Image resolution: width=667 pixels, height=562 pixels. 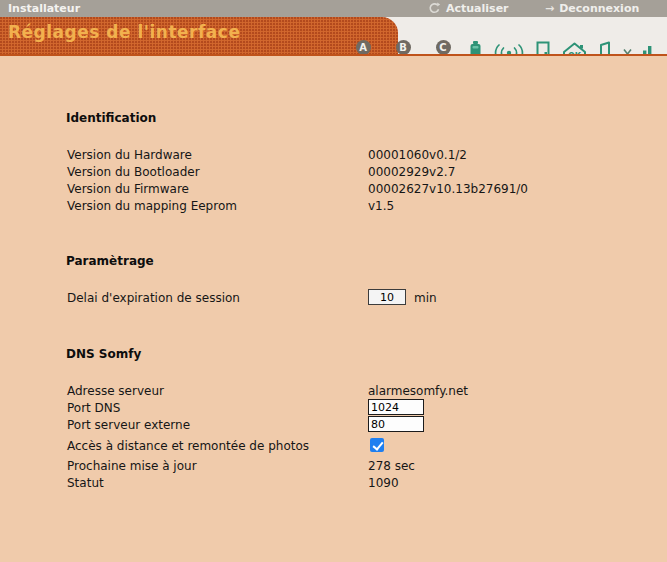 What do you see at coordinates (188, 446) in the screenshot?
I see `field-label: Accès à distance et remontée de photos` at bounding box center [188, 446].